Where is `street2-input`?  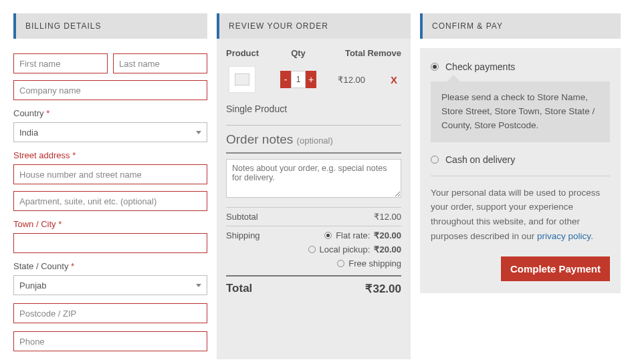
street2-input is located at coordinates (110, 201).